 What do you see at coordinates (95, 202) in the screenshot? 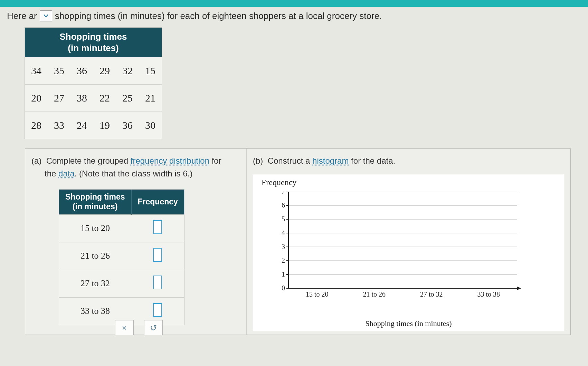
I see `freq-col1-header: Shopping times (in minutes)` at bounding box center [95, 202].